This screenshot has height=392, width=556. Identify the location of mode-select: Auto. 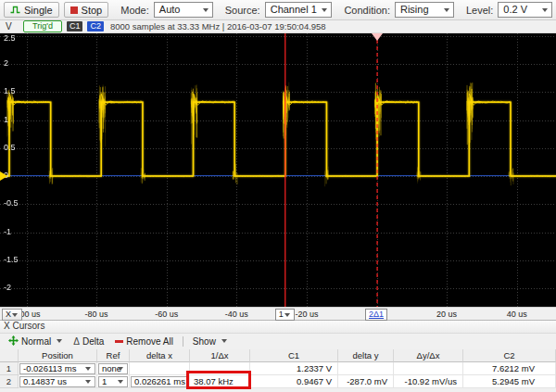
(183, 9).